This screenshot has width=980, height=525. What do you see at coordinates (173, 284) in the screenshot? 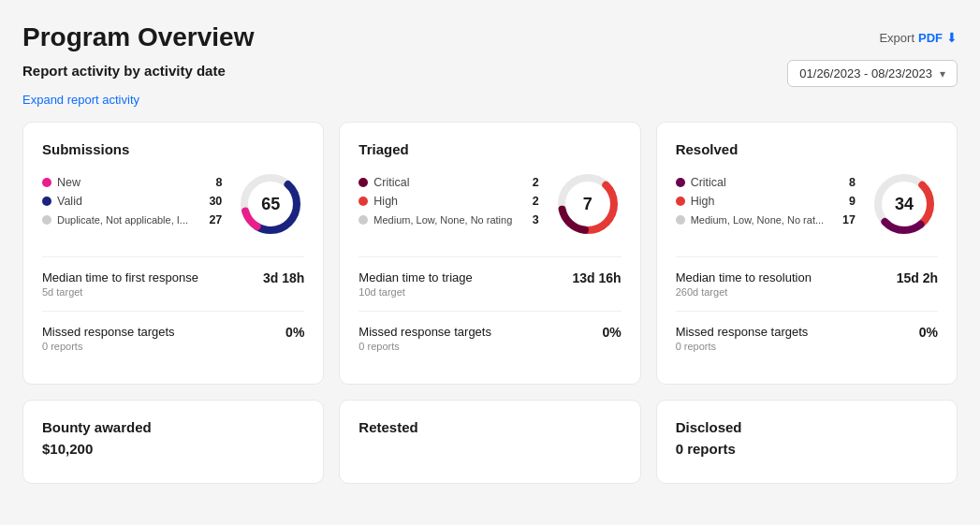
I see `median-time-row: Median time to first response 5d target …` at bounding box center [173, 284].